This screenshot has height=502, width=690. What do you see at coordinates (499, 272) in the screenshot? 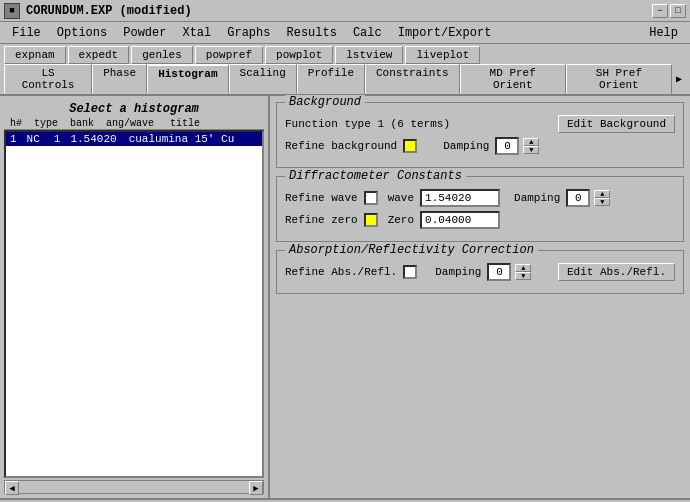
I see `abs-damping-input` at bounding box center [499, 272].